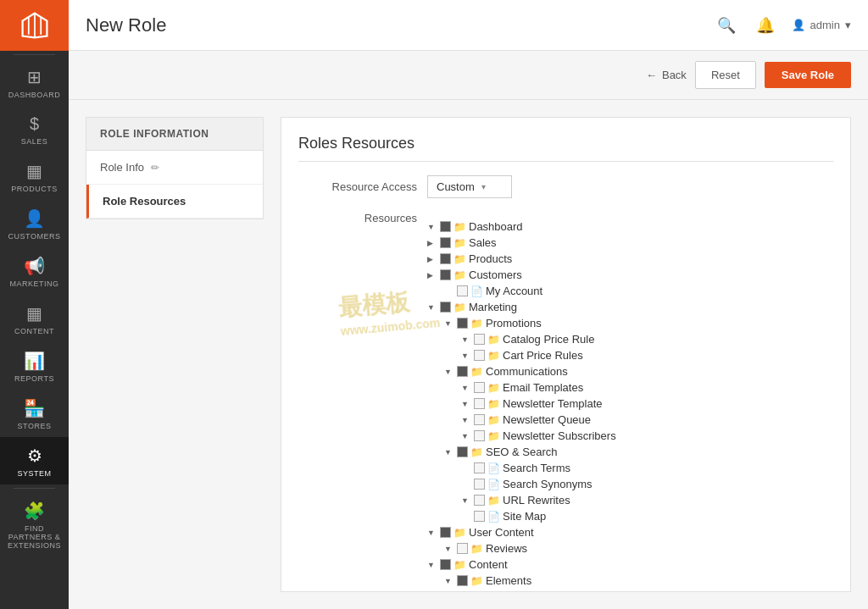  Describe the element at coordinates (522, 227) in the screenshot. I see `tree-item: ▼📁Dashboard` at that location.